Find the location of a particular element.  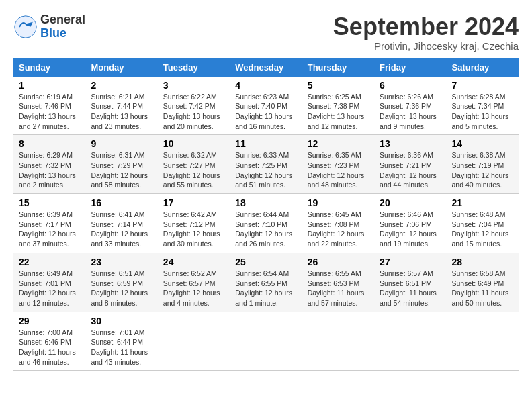

day-number: 15 is located at coordinates (50, 203).